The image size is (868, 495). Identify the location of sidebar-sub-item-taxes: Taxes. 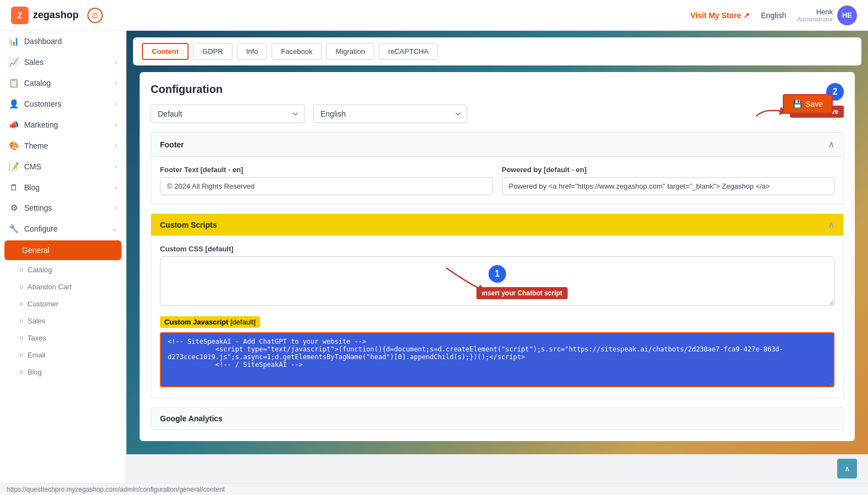
(63, 338).